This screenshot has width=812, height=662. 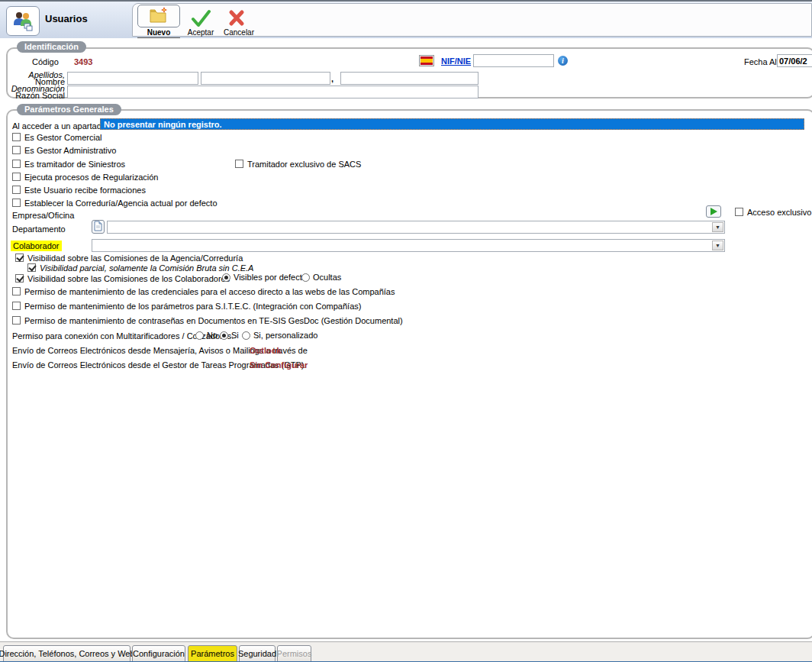 What do you see at coordinates (514, 61) in the screenshot?
I see `nif-nie-input` at bounding box center [514, 61].